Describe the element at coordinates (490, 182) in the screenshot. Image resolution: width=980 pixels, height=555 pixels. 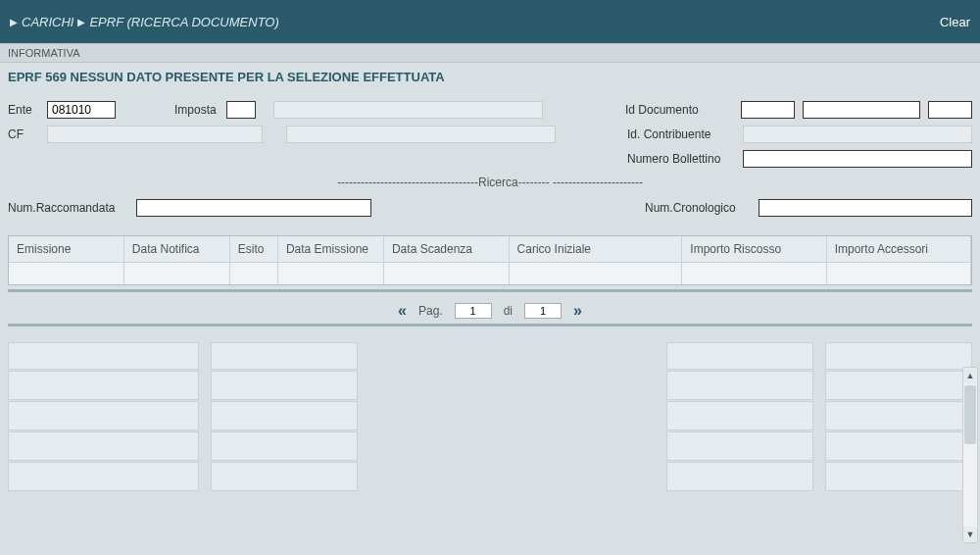
I see `ricerca-separator: ------------------------------------Rice…` at that location.